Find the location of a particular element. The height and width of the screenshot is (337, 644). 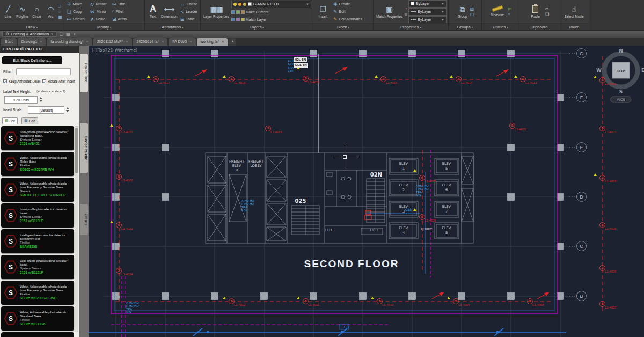

smoke-detector-device: S L1-4015 is located at coordinates (232, 79).